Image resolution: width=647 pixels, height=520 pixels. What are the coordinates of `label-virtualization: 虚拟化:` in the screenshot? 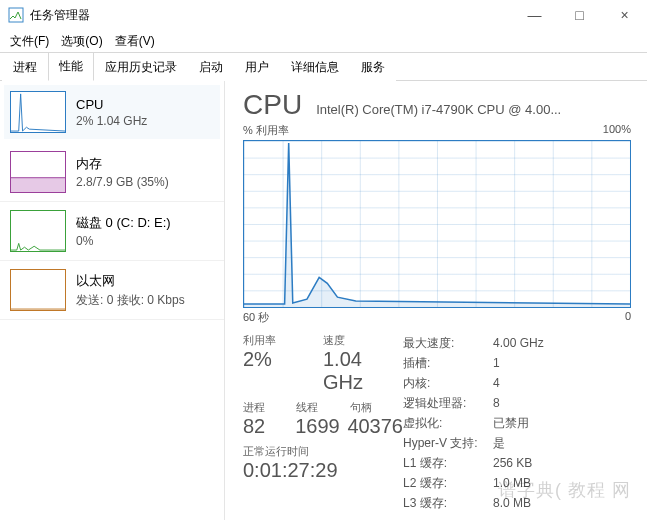 It's located at (448, 423).